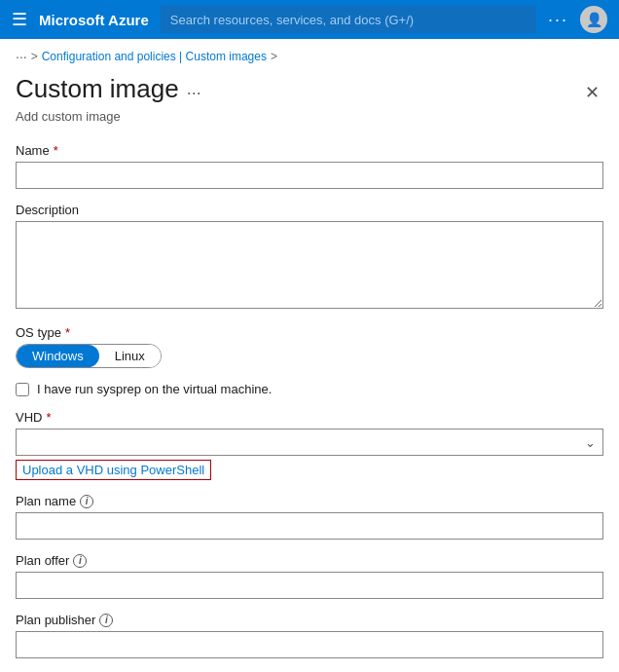 This screenshot has width=619, height=672. What do you see at coordinates (310, 561) in the screenshot?
I see `plan-offer-label: Plan offer i` at bounding box center [310, 561].